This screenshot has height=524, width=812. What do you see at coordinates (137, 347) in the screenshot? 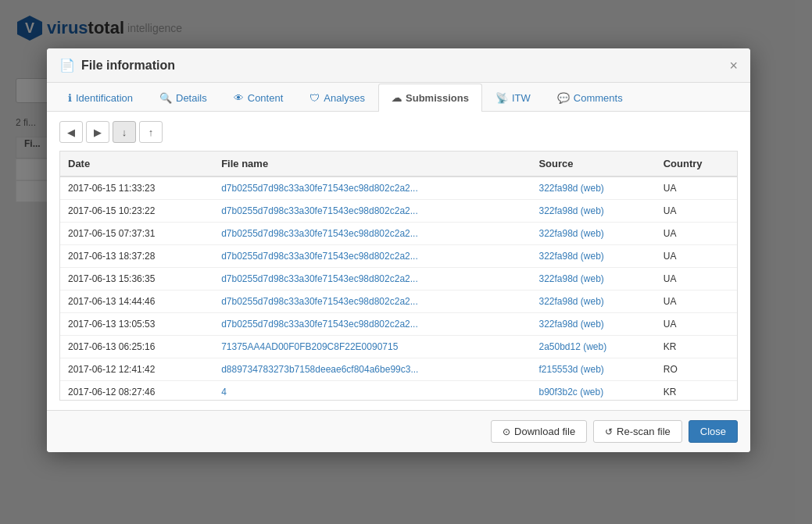
I see `cell-date: 2017-06-13 06:25:16` at bounding box center [137, 347].